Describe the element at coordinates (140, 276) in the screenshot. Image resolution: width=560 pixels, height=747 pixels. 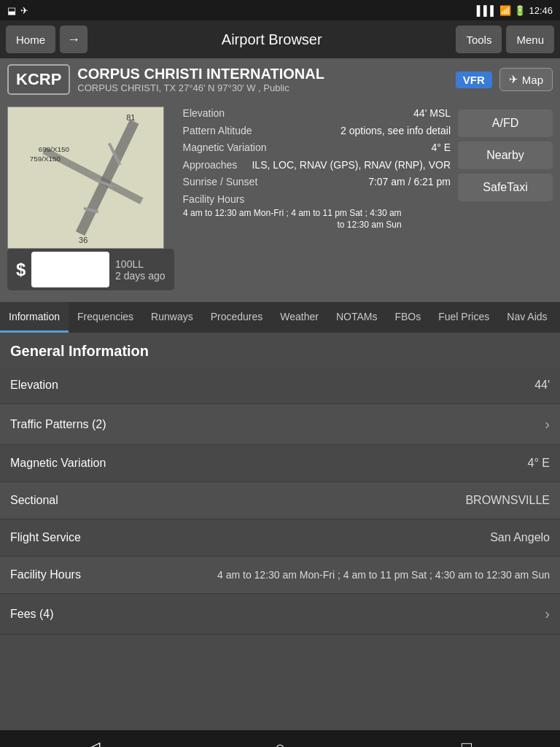
I see `fuel-days-ago: 2 days ago` at that location.